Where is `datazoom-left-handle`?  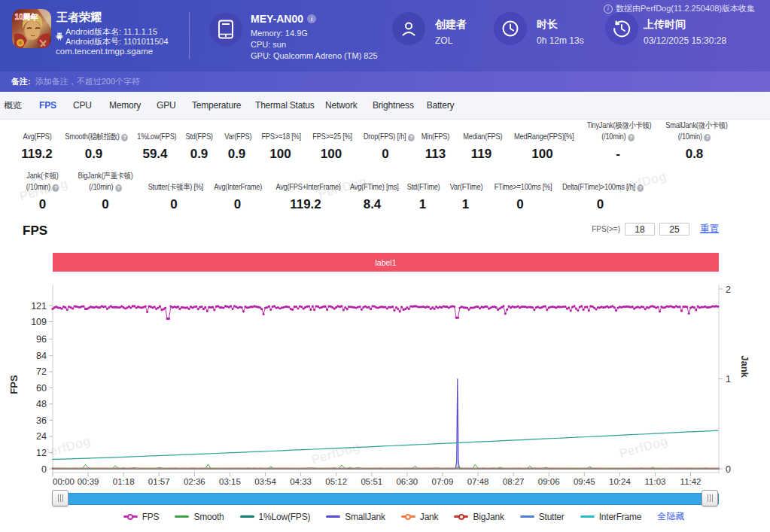 datazoom-left-handle is located at coordinates (60, 498).